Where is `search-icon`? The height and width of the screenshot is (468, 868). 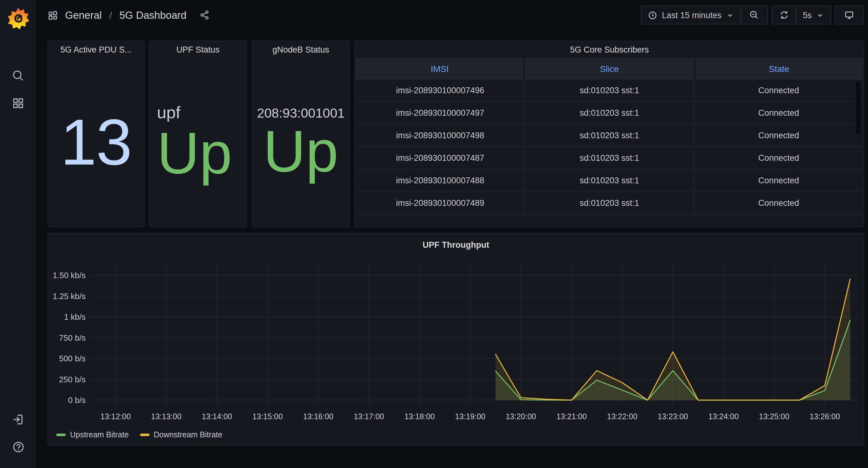 search-icon is located at coordinates (18, 76).